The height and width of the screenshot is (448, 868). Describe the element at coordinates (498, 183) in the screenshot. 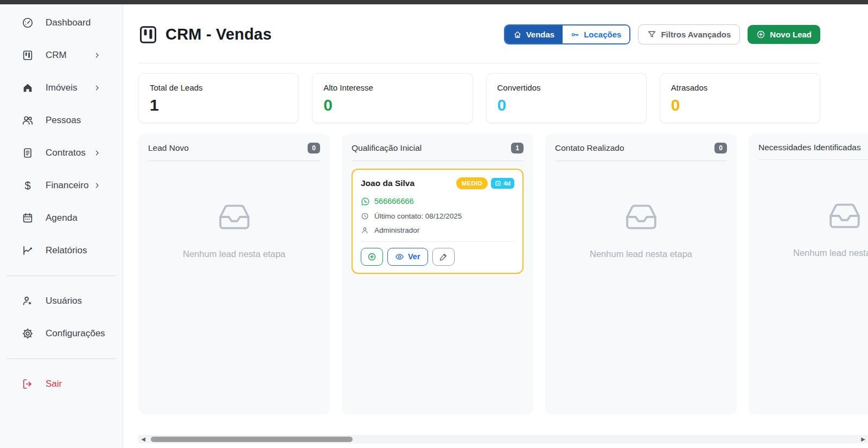

I see `calendar-check-icon` at that location.